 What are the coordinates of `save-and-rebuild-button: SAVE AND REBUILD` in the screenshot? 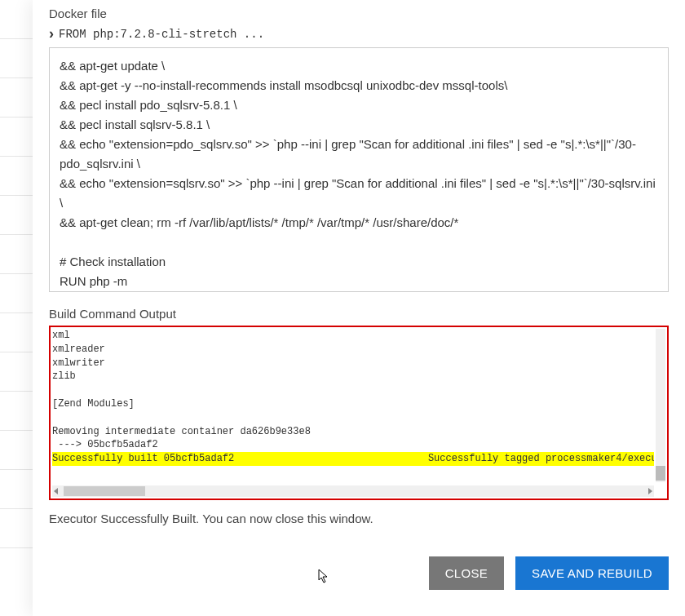 It's located at (592, 573).